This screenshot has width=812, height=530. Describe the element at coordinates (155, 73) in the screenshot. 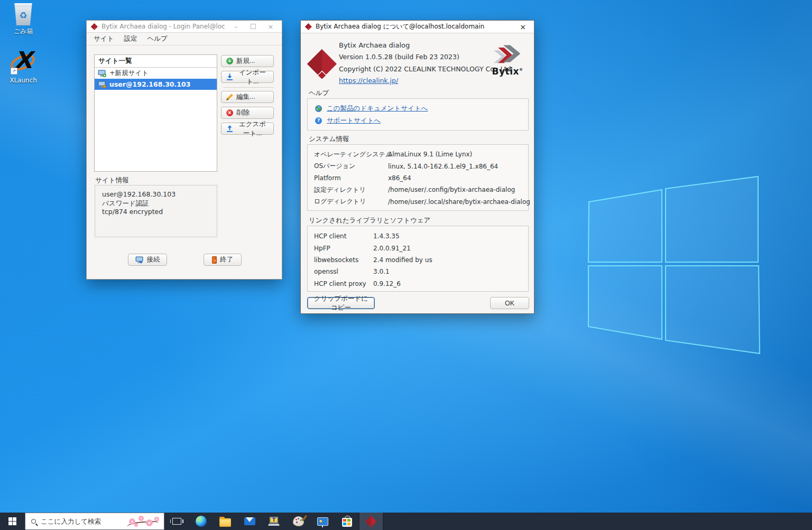

I see `site-list-item-new: +新規サイト` at that location.